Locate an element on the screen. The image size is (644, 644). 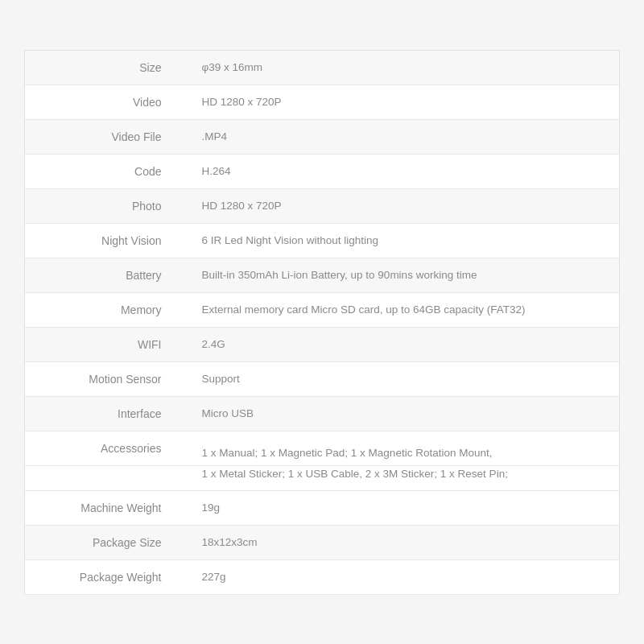
table-row: Photo HD 1280 x 720P is located at coordinates (322, 206).